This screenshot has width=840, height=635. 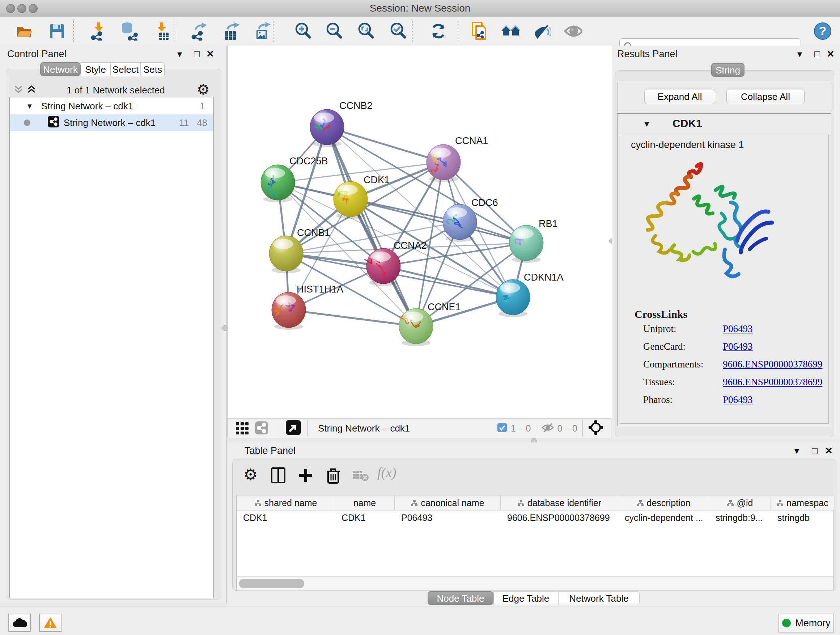 I want to click on import-network-database-icon, so click(x=128, y=31).